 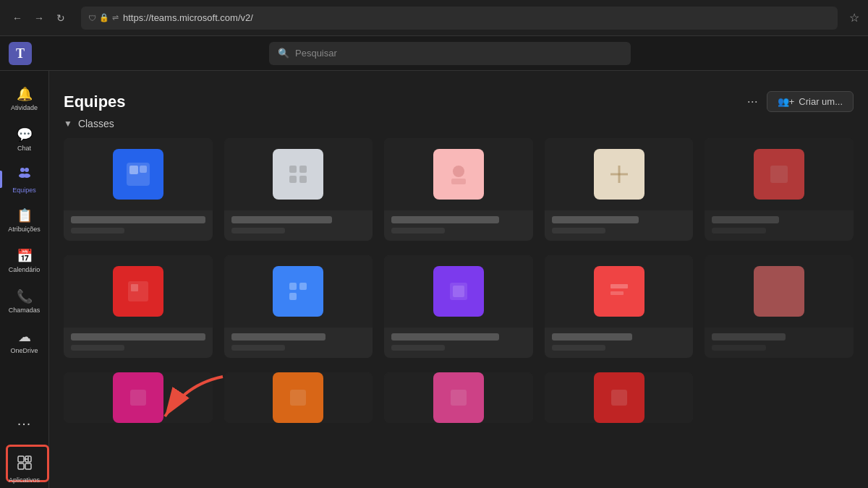 What do you see at coordinates (810, 101) in the screenshot?
I see `create-team-button: 👥+ Criar um...` at bounding box center [810, 101].